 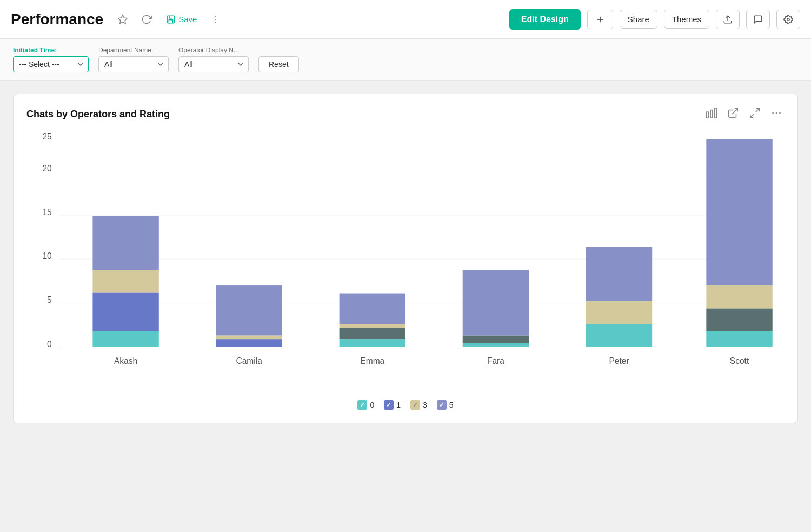 What do you see at coordinates (496, 361) in the screenshot?
I see `svg-text: Fara` at bounding box center [496, 361].